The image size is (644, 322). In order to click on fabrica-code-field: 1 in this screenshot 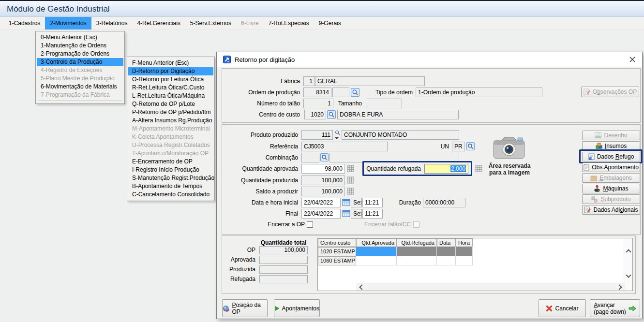, I will do `click(309, 81)`.